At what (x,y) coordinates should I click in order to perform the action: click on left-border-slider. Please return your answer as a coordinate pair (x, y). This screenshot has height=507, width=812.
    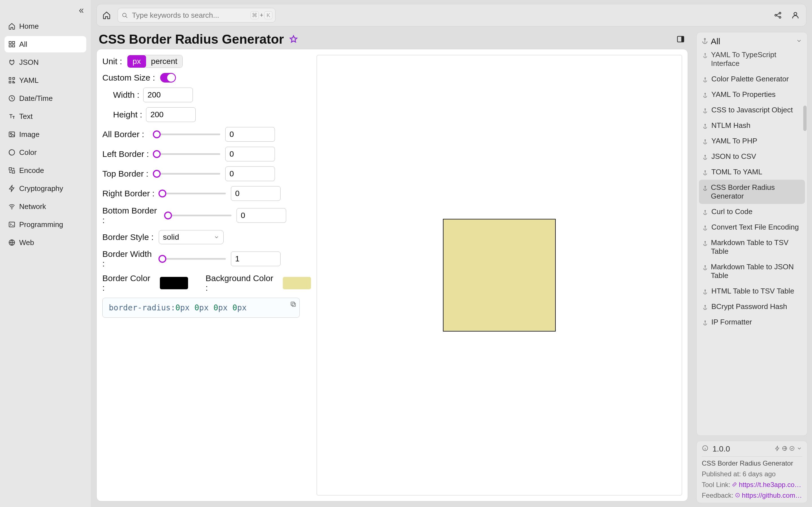
    Looking at the image, I should click on (188, 154).